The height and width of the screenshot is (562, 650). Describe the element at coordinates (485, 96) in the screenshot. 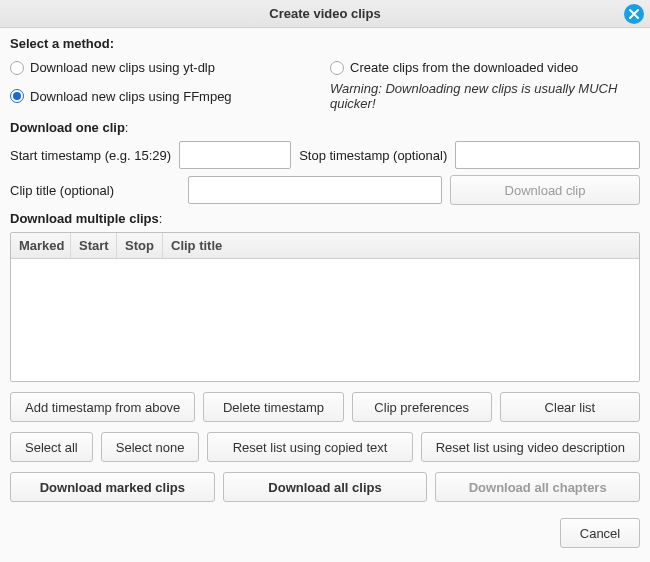

I see `warning-text: Warning: Downloading new clips is usuall…` at that location.